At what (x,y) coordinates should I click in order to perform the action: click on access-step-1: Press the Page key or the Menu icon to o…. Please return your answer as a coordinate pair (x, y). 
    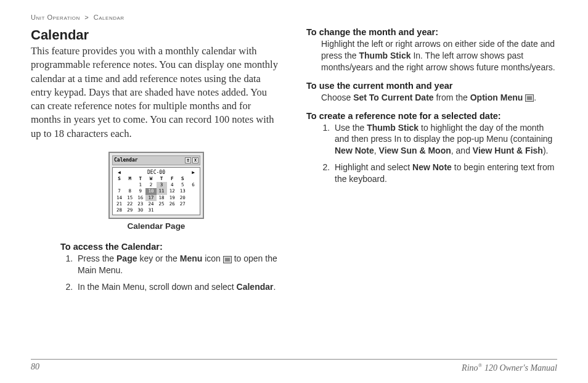
    Looking at the image, I should click on (179, 265).